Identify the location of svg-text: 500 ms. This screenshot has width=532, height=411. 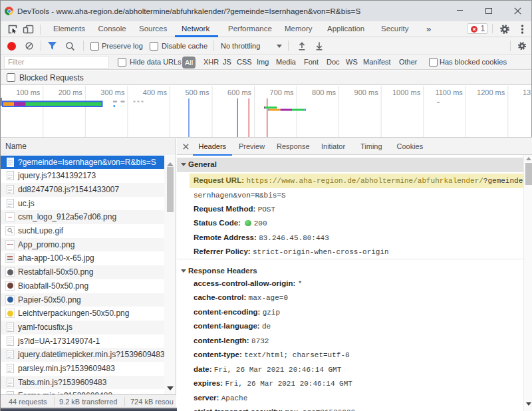
(197, 92).